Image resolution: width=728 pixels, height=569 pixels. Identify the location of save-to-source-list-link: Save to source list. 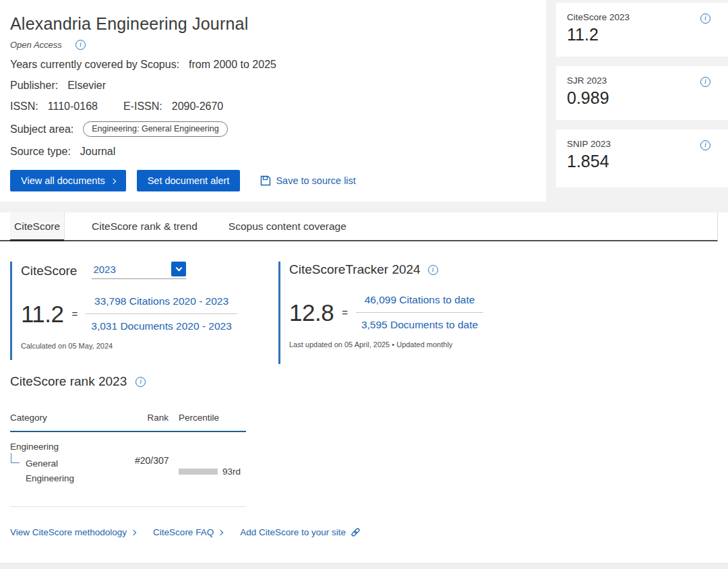
(307, 181).